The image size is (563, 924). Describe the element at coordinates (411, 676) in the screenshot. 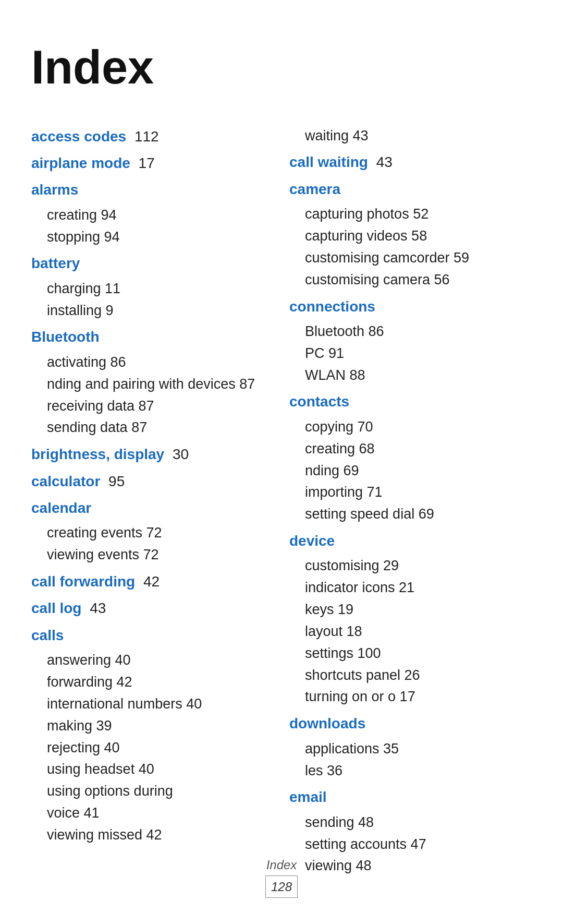

I see `sub-entry: shortcuts panel 26` at that location.